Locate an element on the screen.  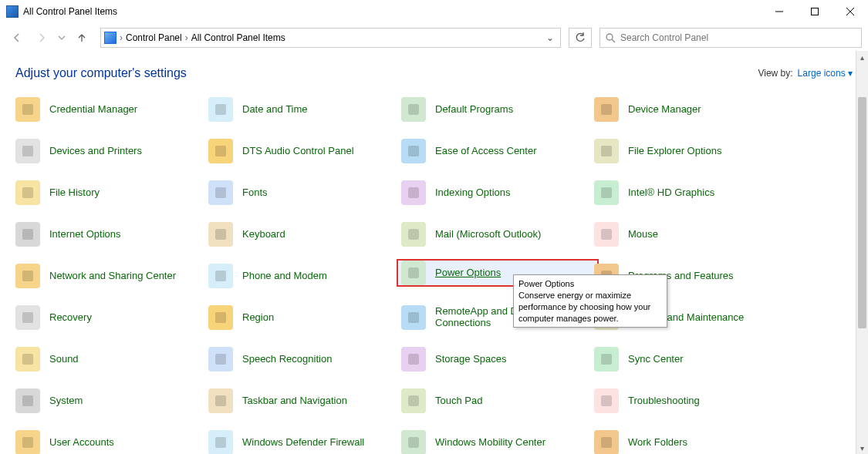
search-box is located at coordinates (731, 38).